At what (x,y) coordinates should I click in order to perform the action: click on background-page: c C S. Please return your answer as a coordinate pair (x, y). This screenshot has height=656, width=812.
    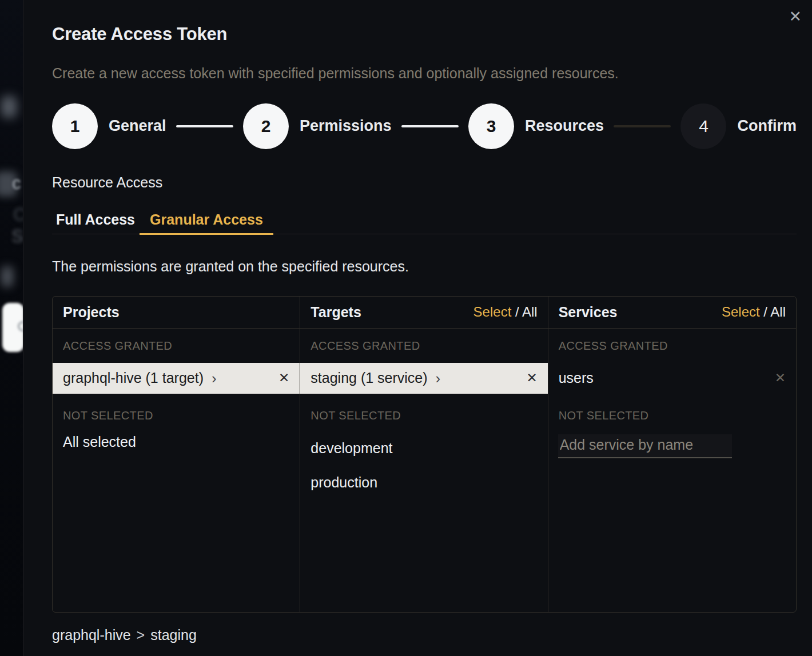
    Looking at the image, I should click on (11, 328).